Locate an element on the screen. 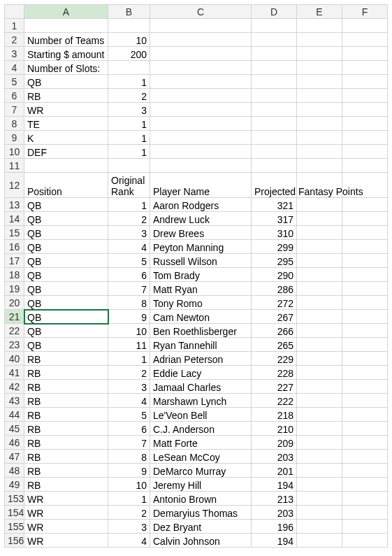 Image resolution: width=392 pixels, height=556 pixels. row-header: 2 is located at coordinates (15, 40).